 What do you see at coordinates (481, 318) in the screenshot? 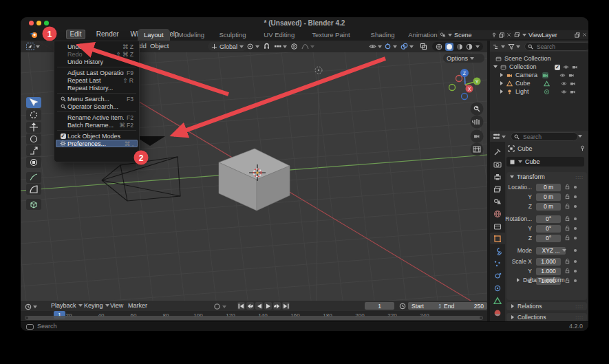
I see `scrollbar-right-handle` at bounding box center [481, 318].